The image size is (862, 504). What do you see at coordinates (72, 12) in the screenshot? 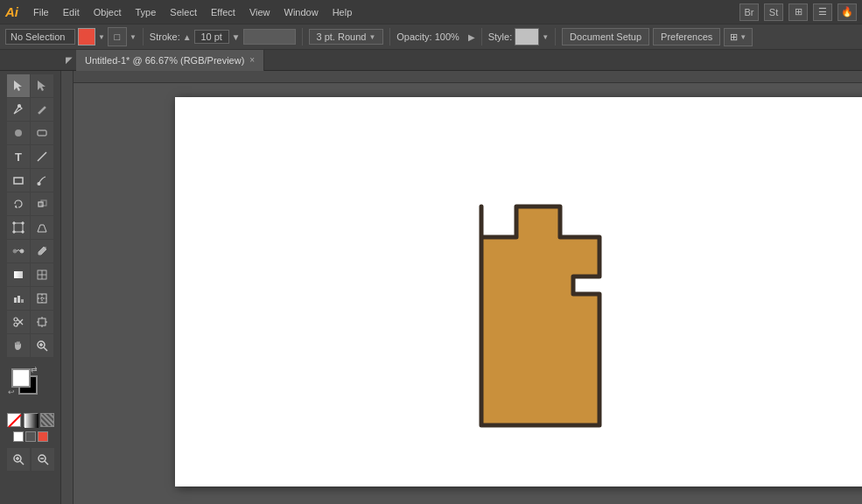
I see `menu-edit: Edit` at bounding box center [72, 12].